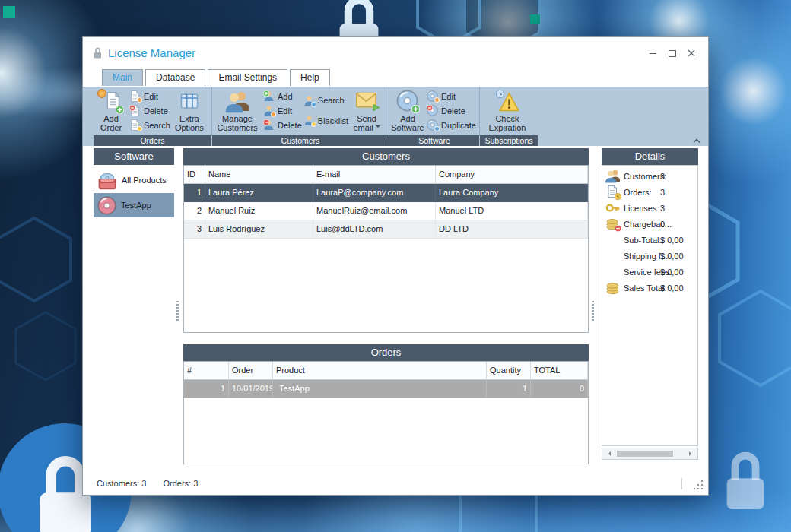 Image resolution: width=791 pixels, height=532 pixels. I want to click on left-splitter-handle, so click(178, 311).